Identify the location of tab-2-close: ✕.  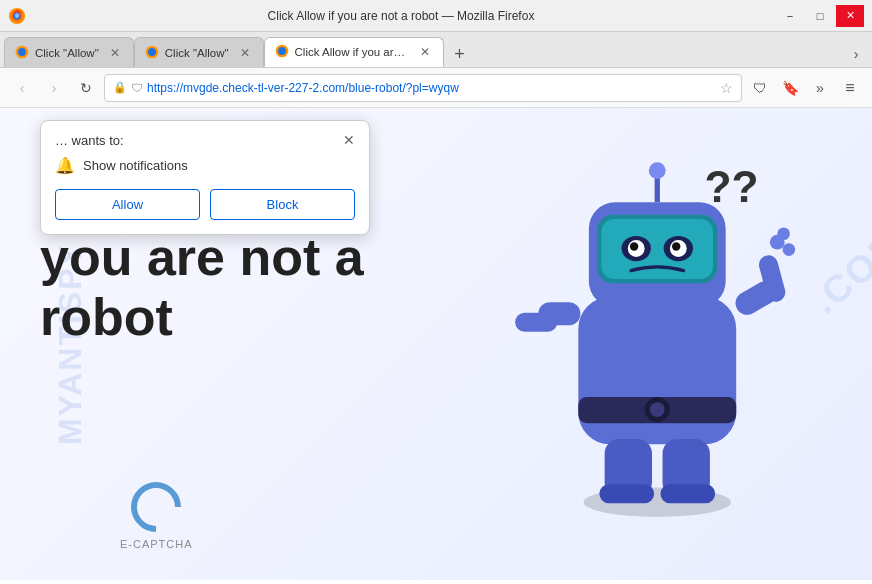
(245, 53).